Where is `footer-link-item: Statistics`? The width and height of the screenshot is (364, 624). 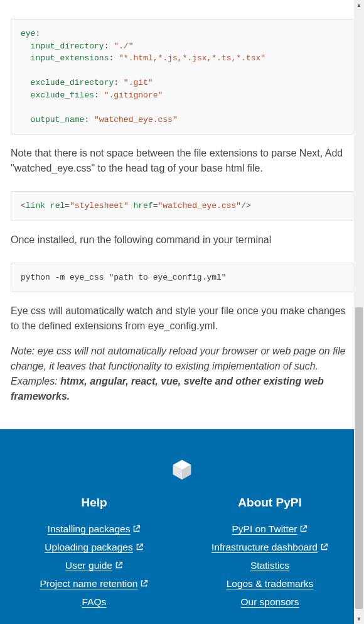 footer-link-item: Statistics is located at coordinates (270, 566).